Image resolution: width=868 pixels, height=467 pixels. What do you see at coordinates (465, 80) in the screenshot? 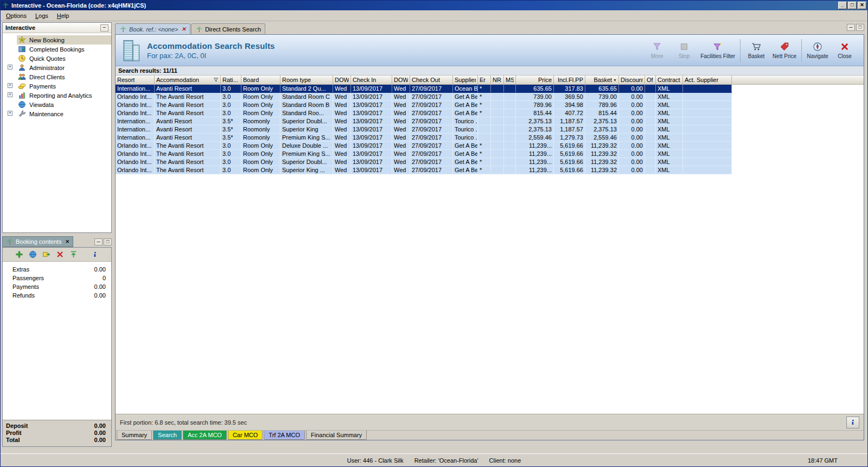
I see `column-header-supplier: Supplier` at bounding box center [465, 80].